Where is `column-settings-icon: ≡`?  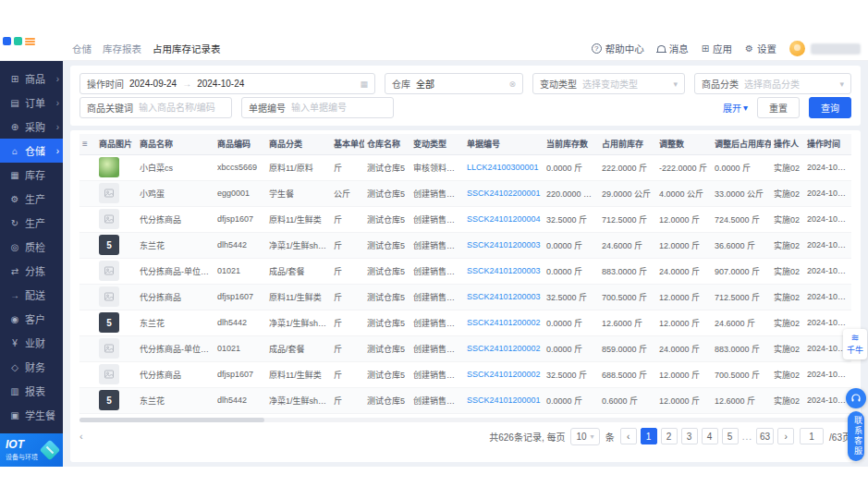 column-settings-icon: ≡ is located at coordinates (88, 144).